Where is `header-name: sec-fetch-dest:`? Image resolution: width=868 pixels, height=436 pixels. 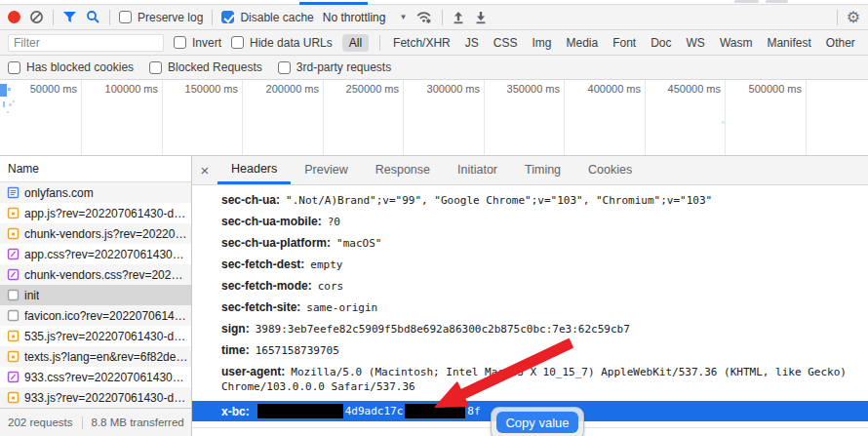
header-name: sec-fetch-dest: is located at coordinates (263, 264).